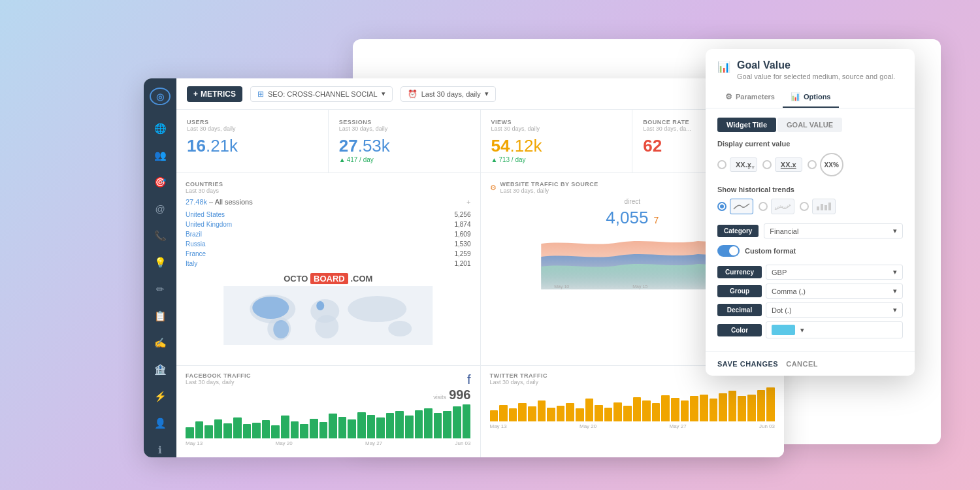 Image resolution: width=980 pixels, height=490 pixels. Describe the element at coordinates (747, 364) in the screenshot. I see `save-button: SAVE CHANGES` at that location.